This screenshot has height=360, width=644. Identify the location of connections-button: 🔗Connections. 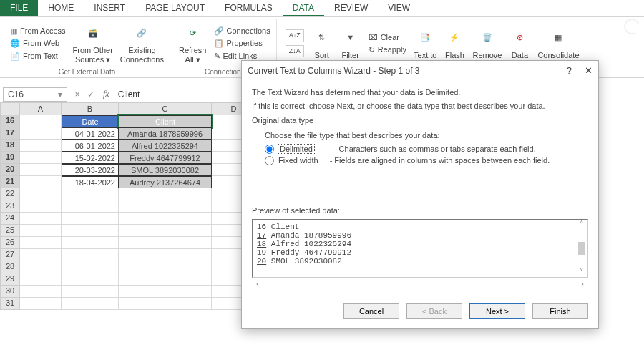
(242, 31).